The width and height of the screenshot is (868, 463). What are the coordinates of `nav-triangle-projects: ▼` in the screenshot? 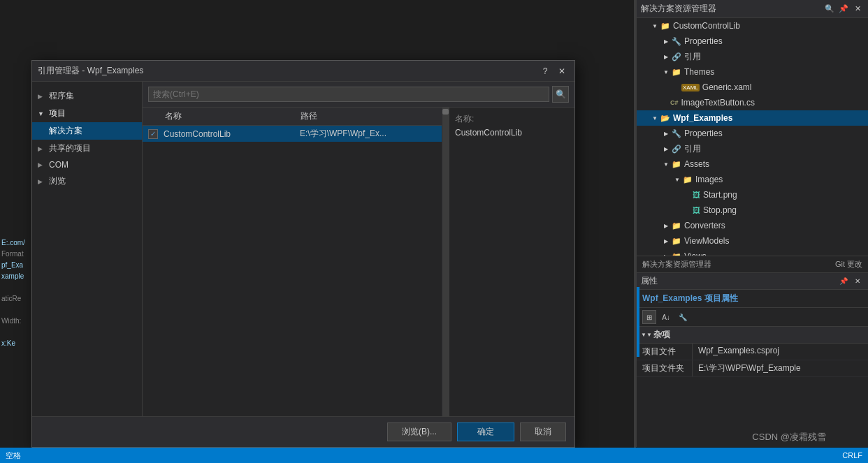 It's located at (42, 114).